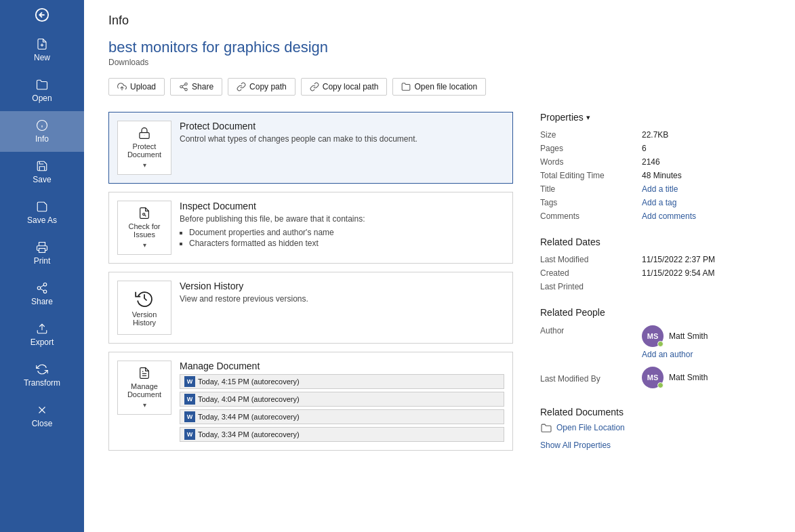  What do you see at coordinates (342, 366) in the screenshot?
I see `manage-document-title: Manage Document` at bounding box center [342, 366].